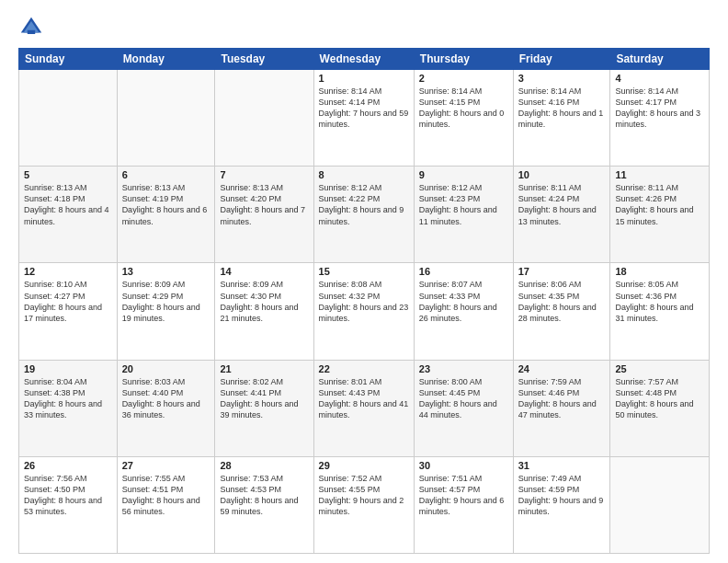 Image resolution: width=728 pixels, height=563 pixels. What do you see at coordinates (563, 465) in the screenshot?
I see `day-number: 31` at bounding box center [563, 465].